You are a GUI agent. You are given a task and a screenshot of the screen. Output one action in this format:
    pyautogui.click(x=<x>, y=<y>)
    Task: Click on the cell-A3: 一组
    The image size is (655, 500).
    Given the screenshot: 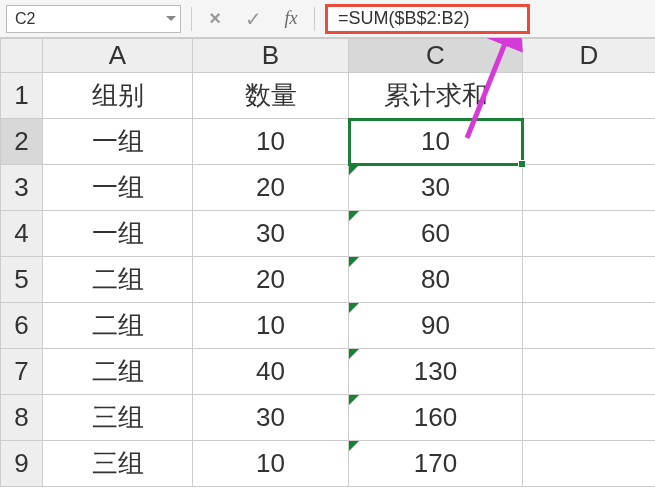 What is the action you would take?
    pyautogui.click(x=118, y=188)
    